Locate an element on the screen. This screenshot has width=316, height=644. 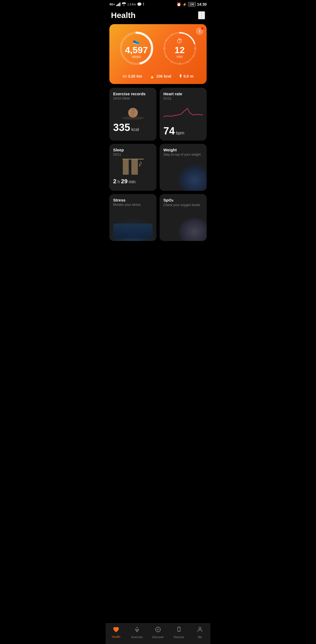
exercise-calories-unit: kcal is located at coordinates (135, 129).